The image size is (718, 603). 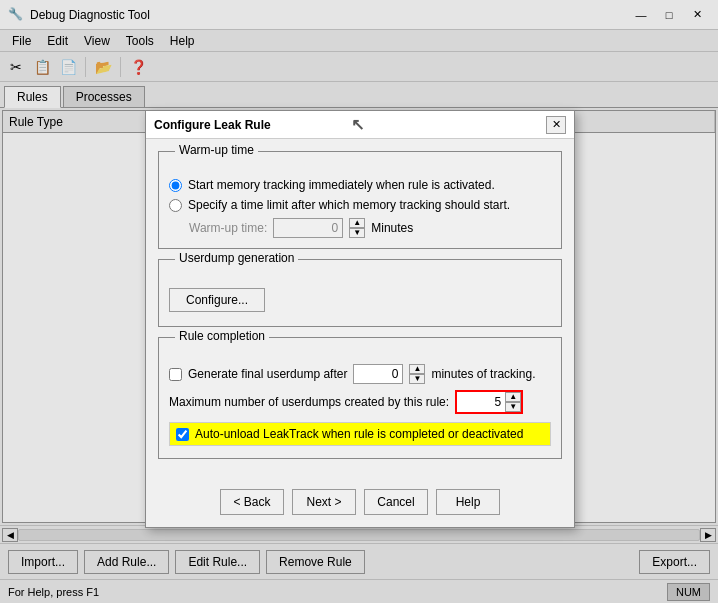 What do you see at coordinates (252, 502) in the screenshot?
I see `back-button: < Back` at bounding box center [252, 502].